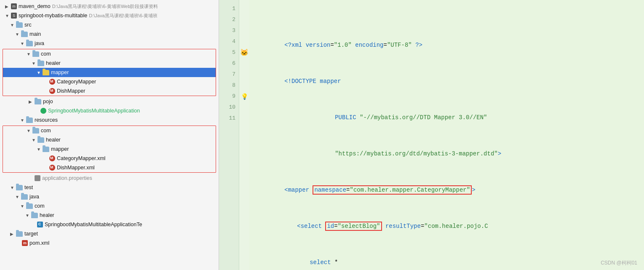 The height and width of the screenshot is (270, 644). What do you see at coordinates (110, 25) in the screenshot?
I see `tree-item-src: ▼ src` at bounding box center [110, 25].